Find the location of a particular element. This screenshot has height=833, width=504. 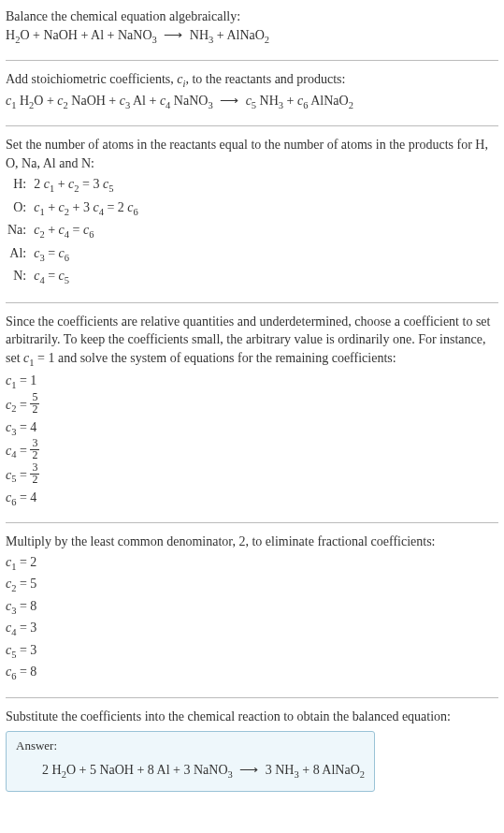

equation-cell: c2 + c4 = c6 is located at coordinates (88, 231).